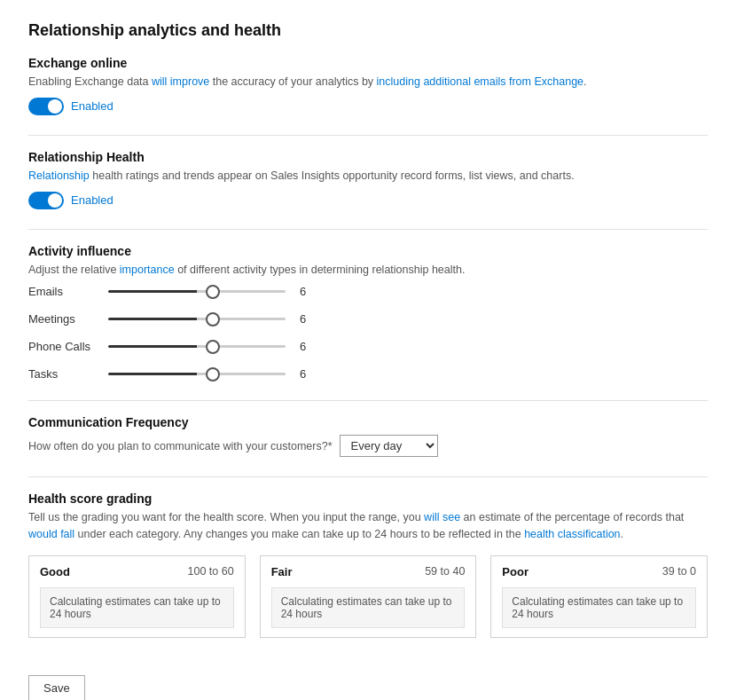 The height and width of the screenshot is (700, 736). Describe the element at coordinates (197, 319) in the screenshot. I see `slider-meetings` at that location.